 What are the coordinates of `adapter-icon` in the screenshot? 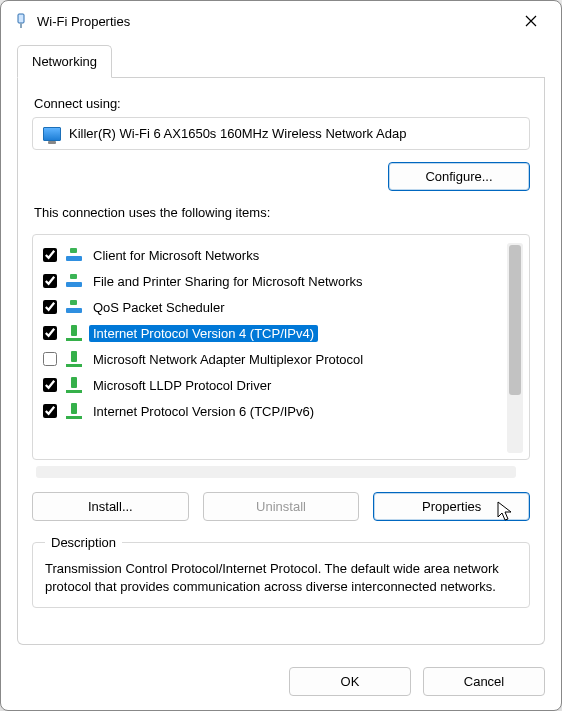 It's located at (52, 134).